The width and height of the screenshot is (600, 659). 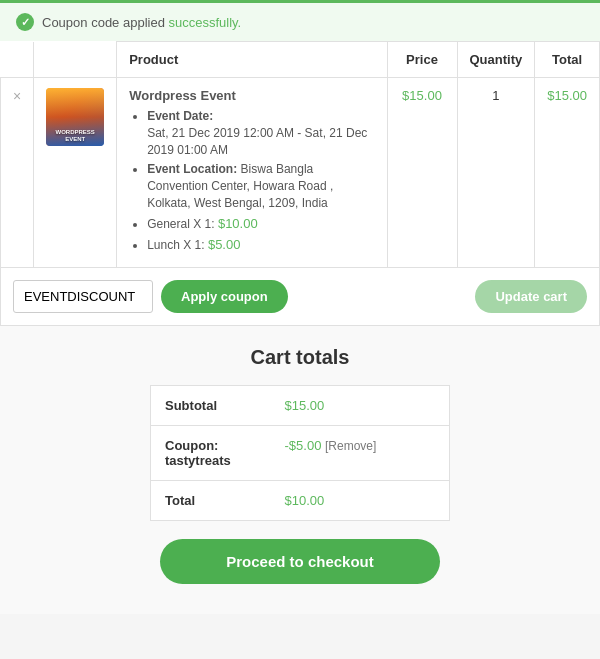 What do you see at coordinates (211, 406) in the screenshot?
I see `subtotal-label: Subtotal` at bounding box center [211, 406].